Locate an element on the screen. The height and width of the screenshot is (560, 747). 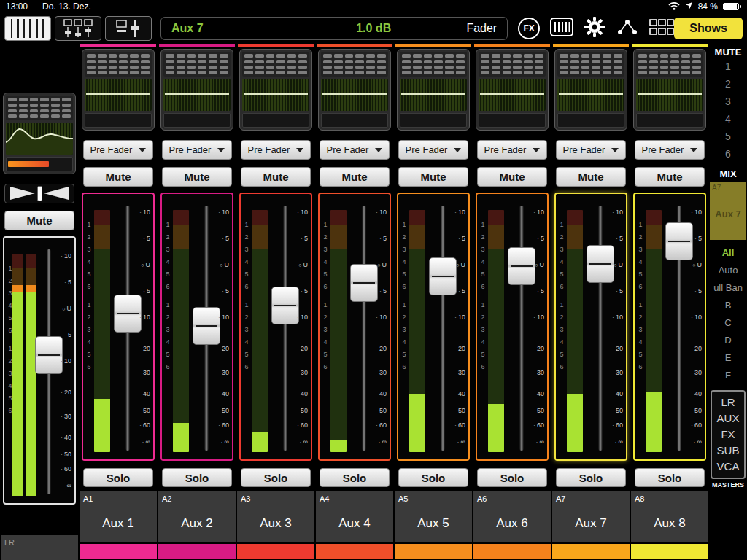
masters-vca: VCA is located at coordinates (728, 467).